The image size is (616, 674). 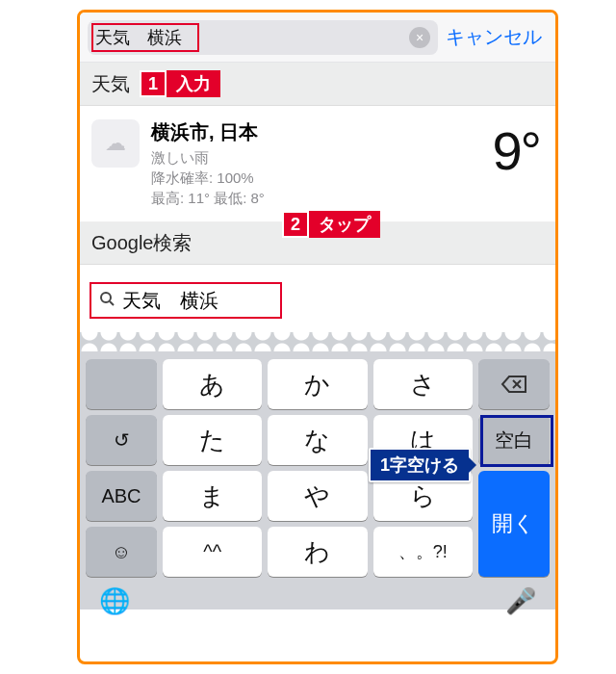 What do you see at coordinates (318, 552) in the screenshot?
I see `key-wa: わ` at bounding box center [318, 552].